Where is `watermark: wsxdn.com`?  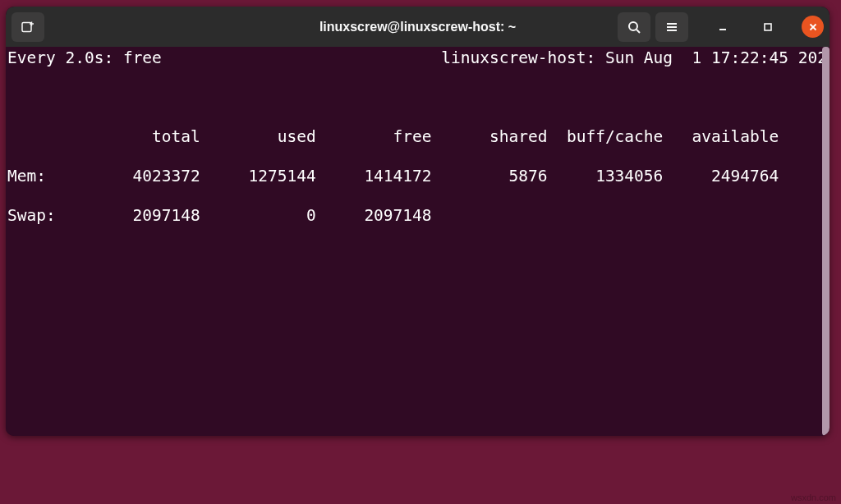 watermark: wsxdn.com is located at coordinates (813, 497).